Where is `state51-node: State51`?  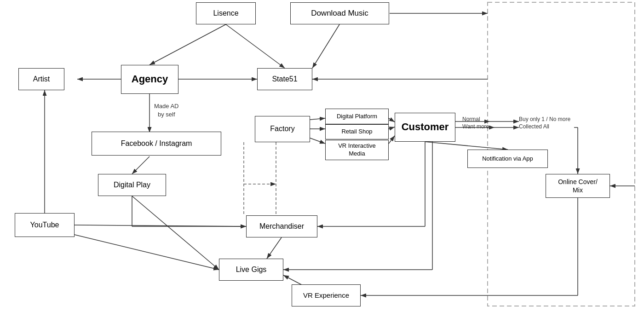
state51-node: State51 is located at coordinates (285, 79).